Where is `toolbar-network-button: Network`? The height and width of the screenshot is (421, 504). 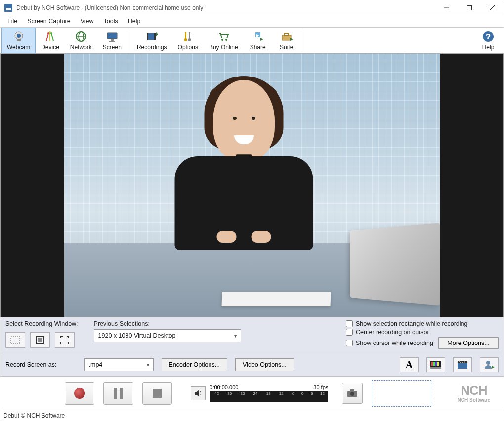 toolbar-network-button: Network is located at coordinates (81, 40).